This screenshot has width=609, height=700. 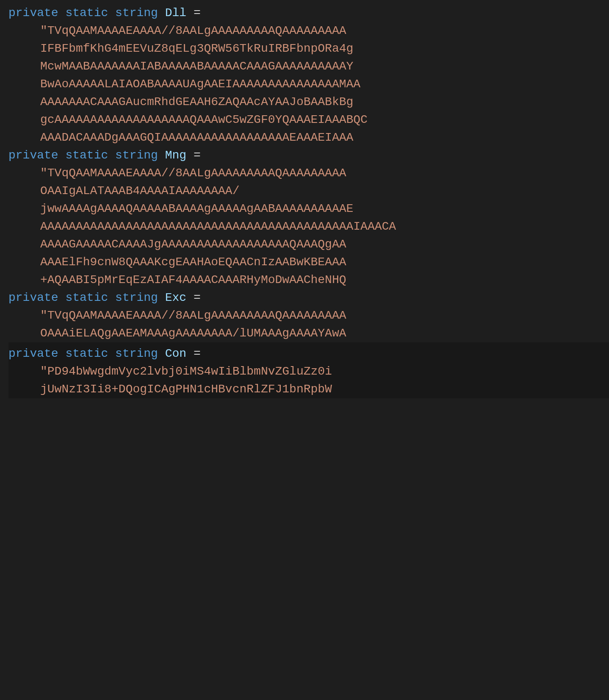 I want to click on variable-name: Con, so click(x=176, y=353).